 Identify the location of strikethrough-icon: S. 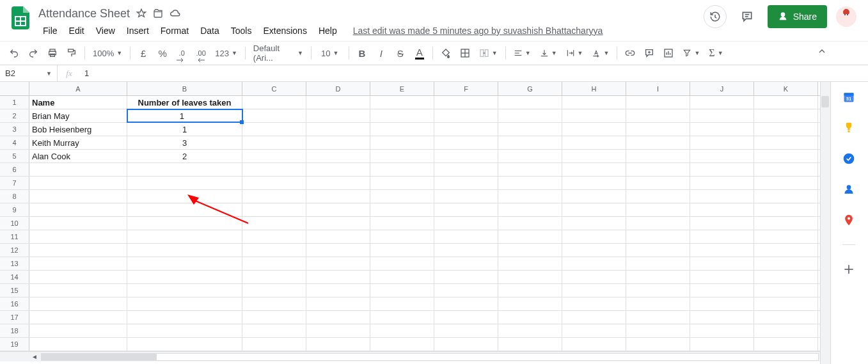
(400, 53).